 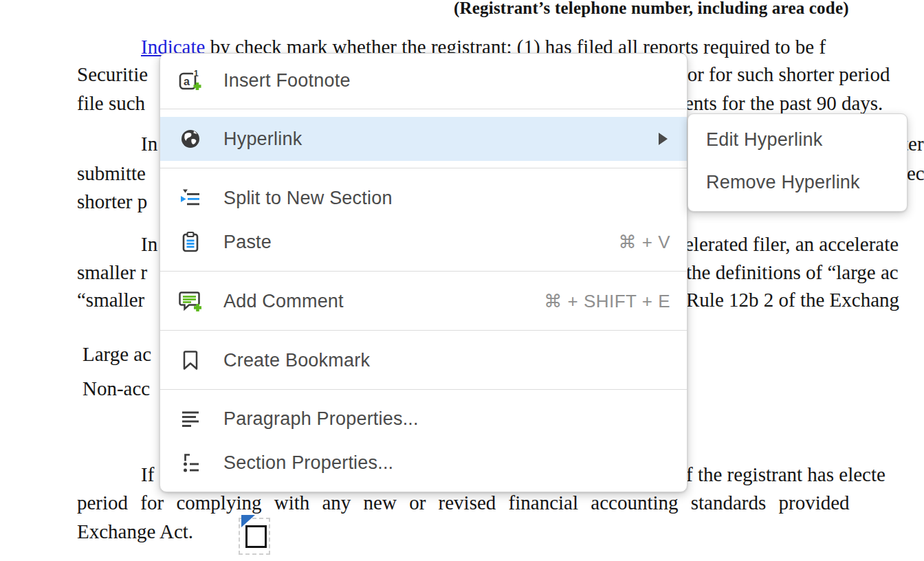 I want to click on hyperlink-submenu: Edit Hyperlink Remove Hyperlink, so click(x=798, y=162).